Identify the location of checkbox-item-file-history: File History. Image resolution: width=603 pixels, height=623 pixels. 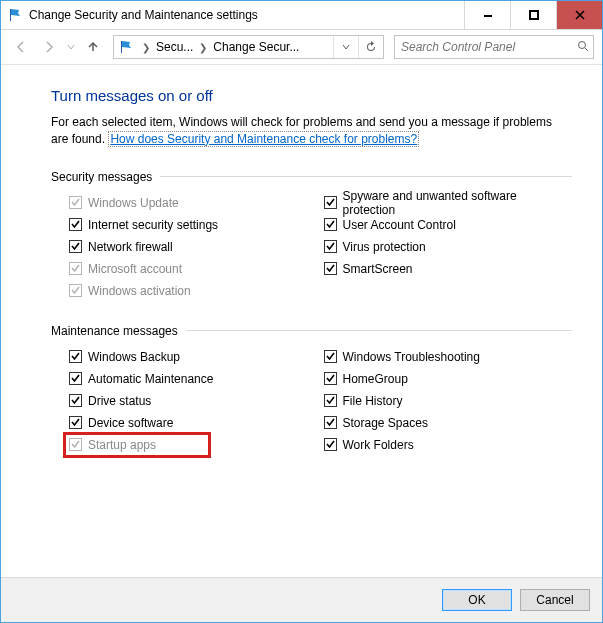
(448, 401).